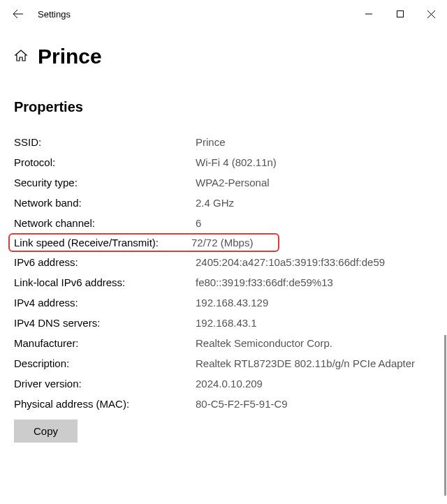 Image resolution: width=447 pixels, height=504 pixels. Describe the element at coordinates (18, 14) in the screenshot. I see `back-button` at that location.